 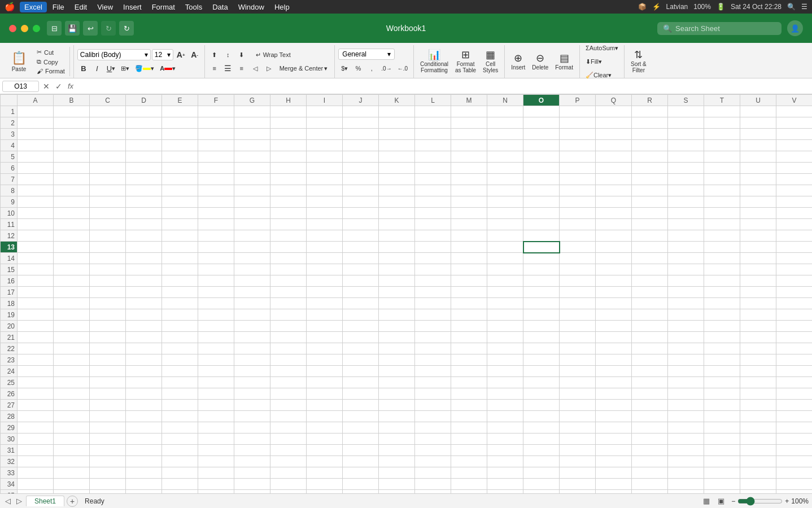 What do you see at coordinates (614, 134) in the screenshot?
I see `cell-Q3` at bounding box center [614, 134].